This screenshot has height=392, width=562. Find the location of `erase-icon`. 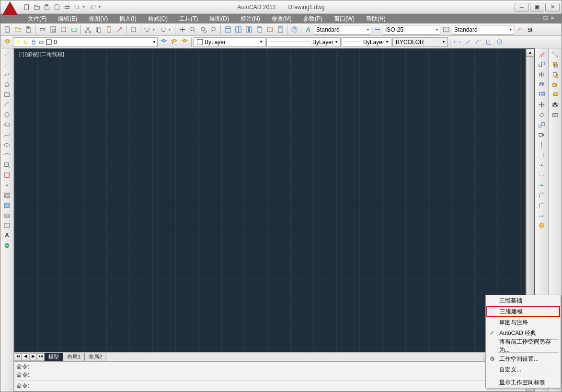

erase-icon is located at coordinates (542, 54).